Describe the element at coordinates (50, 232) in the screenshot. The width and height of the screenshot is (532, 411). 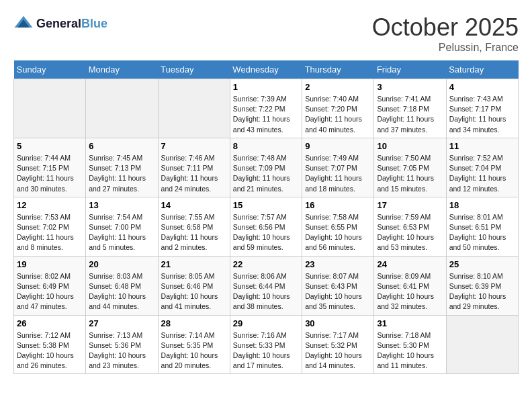
I see `day-info: Sunrise: 7:53 AM Sunset: 7:02 PM Dayligh…` at that location.